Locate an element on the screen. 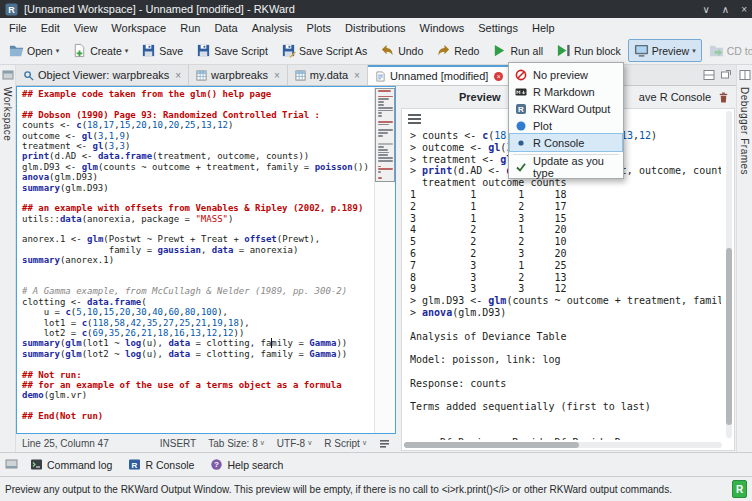  debugger-frames-icon is located at coordinates (745, 75).